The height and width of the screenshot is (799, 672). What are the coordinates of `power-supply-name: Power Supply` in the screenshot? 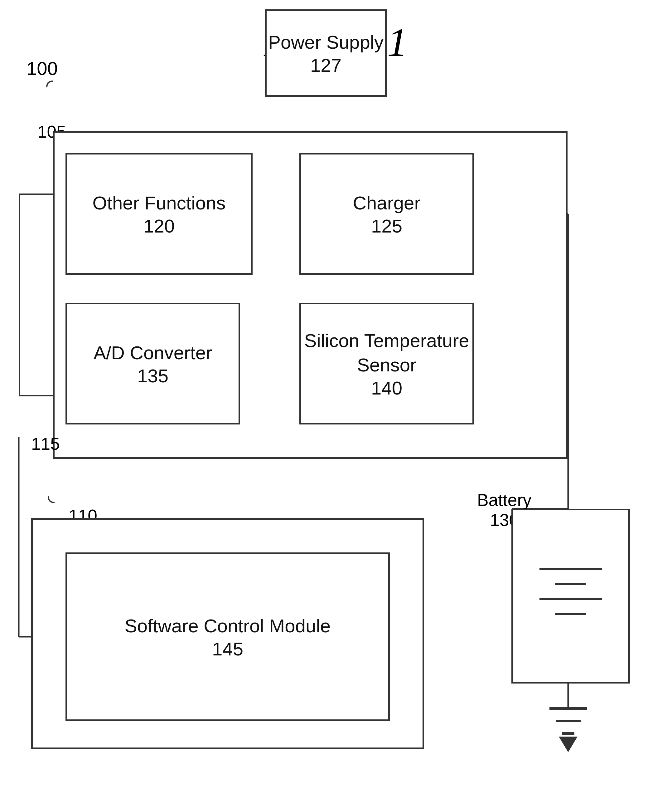 It's located at (326, 42).